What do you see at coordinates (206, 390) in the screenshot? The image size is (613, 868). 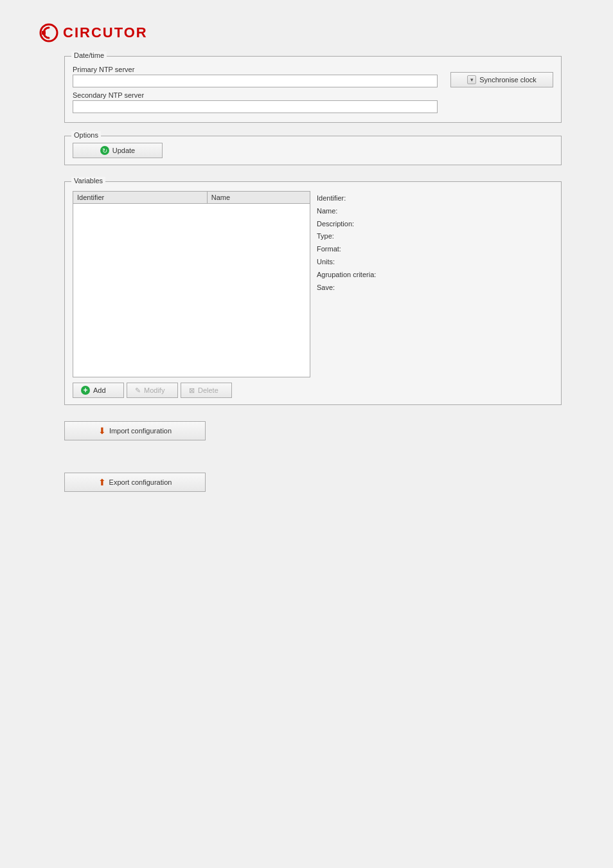 I see `delete-variable-button: ⊠ Delete` at bounding box center [206, 390].